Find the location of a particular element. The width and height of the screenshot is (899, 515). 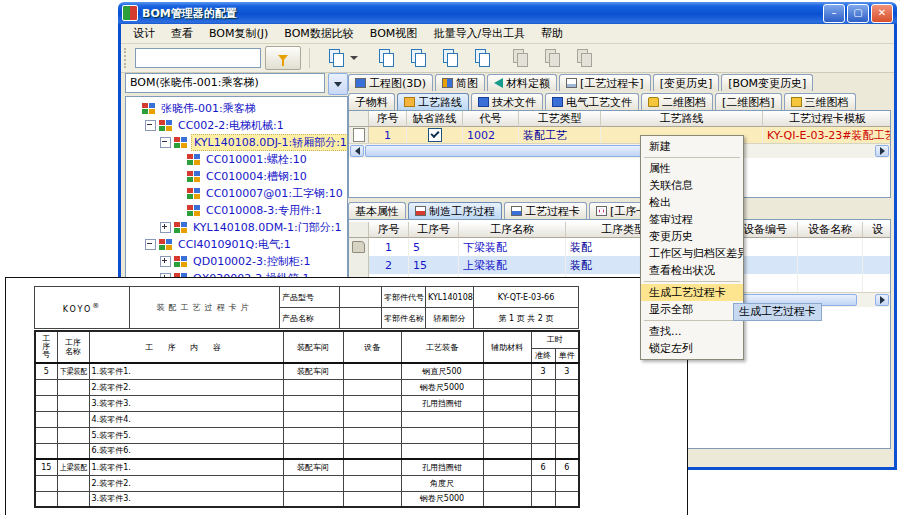

menu-view: 查看 is located at coordinates (182, 34).